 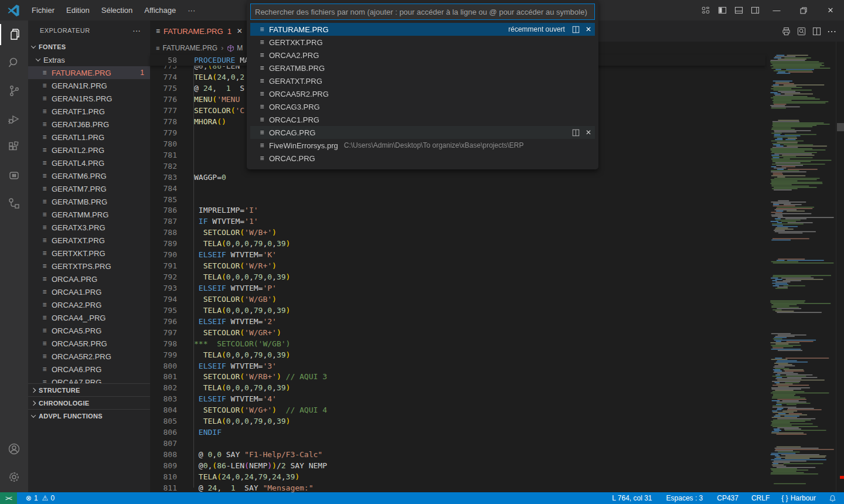 What do you see at coordinates (14, 477) in the screenshot?
I see `settings-gear-icon` at bounding box center [14, 477].